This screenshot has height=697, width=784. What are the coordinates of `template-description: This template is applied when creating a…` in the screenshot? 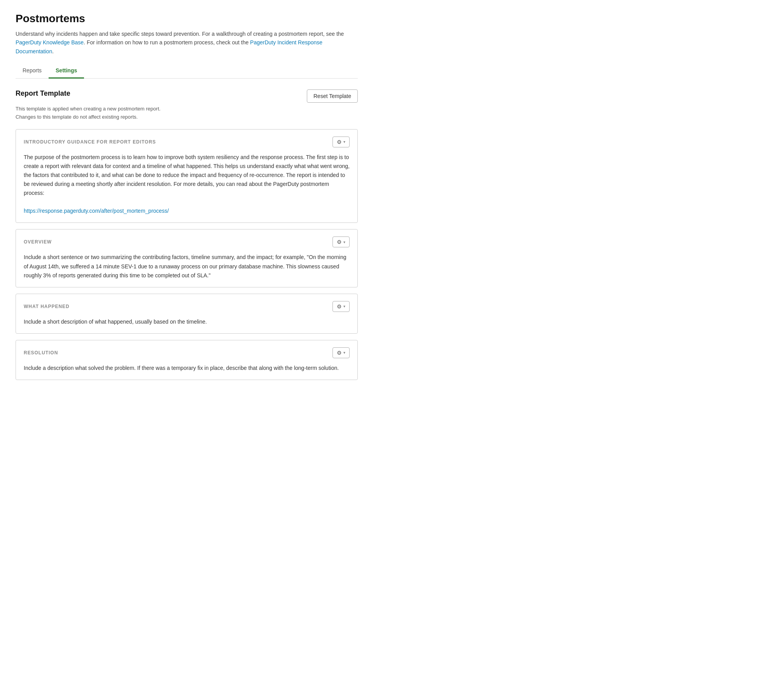 It's located at (187, 113).